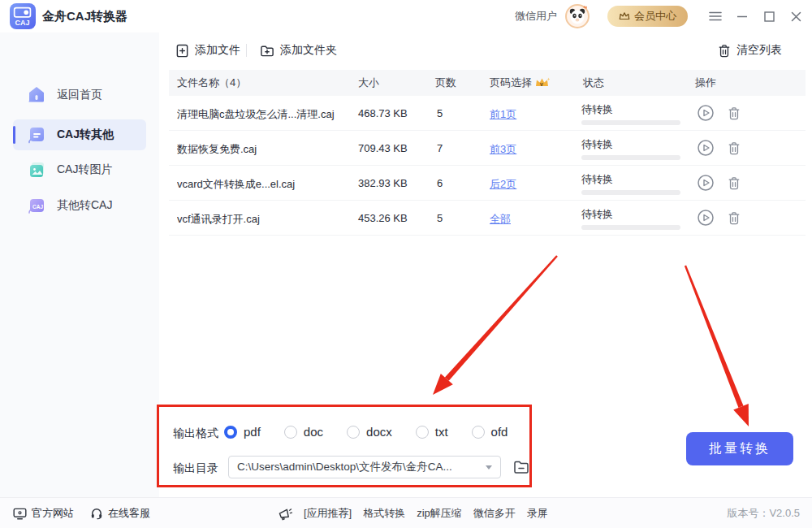 The height and width of the screenshot is (528, 812). Describe the element at coordinates (369, 432) in the screenshot. I see `radio-option-docx: docx` at that location.